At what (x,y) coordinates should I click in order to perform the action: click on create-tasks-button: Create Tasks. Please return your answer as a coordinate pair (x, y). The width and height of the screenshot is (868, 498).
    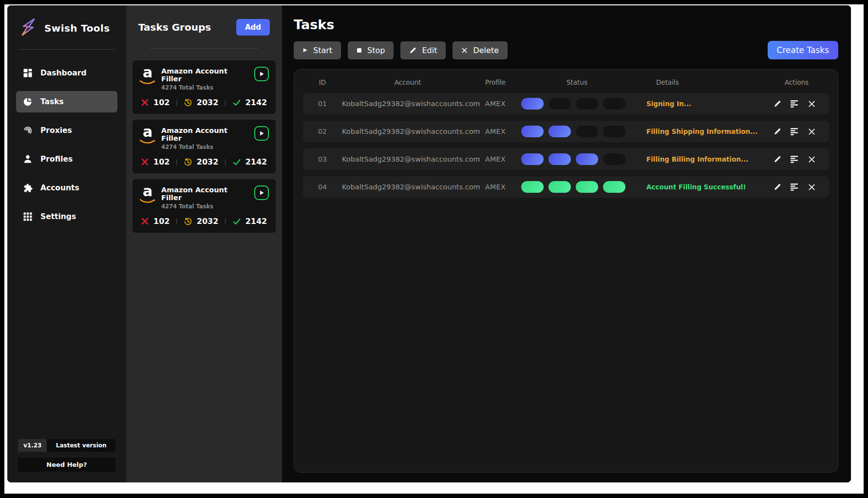
    Looking at the image, I should click on (803, 50).